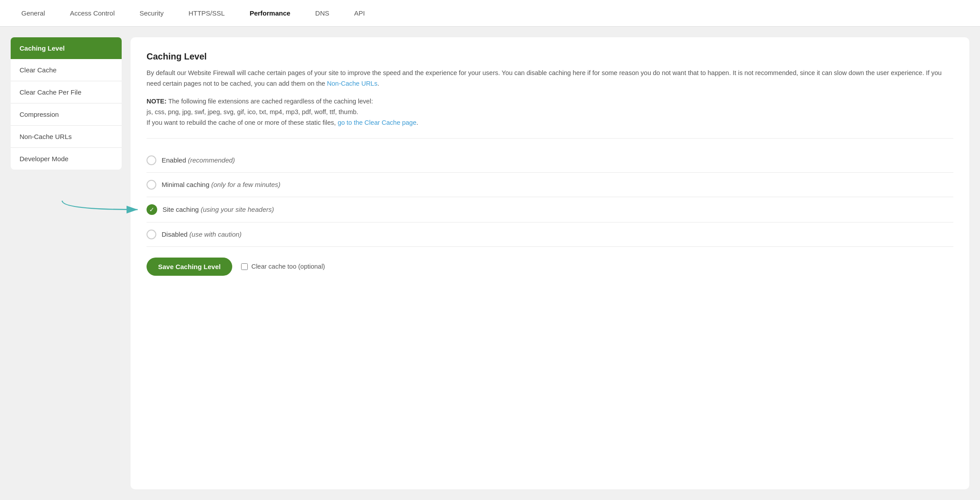 This screenshot has height=500, width=980. Describe the element at coordinates (66, 115) in the screenshot. I see `sidebar-item-compression: Compression` at that location.